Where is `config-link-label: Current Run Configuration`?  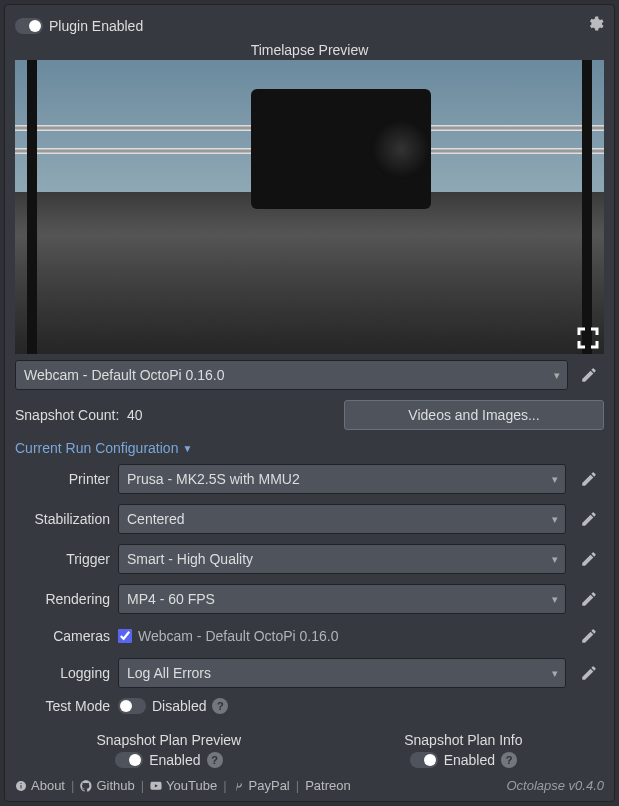
config-link-label: Current Run Configuration is located at coordinates (96, 448).